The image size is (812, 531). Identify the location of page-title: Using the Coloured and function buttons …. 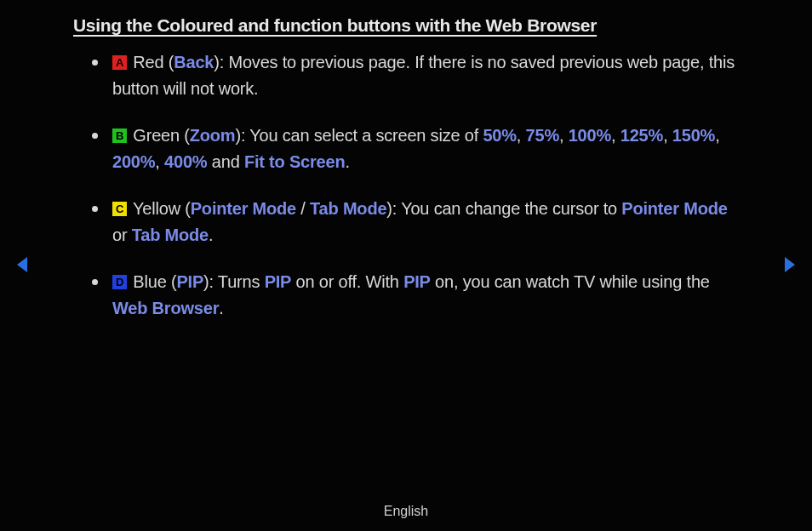
(409, 26).